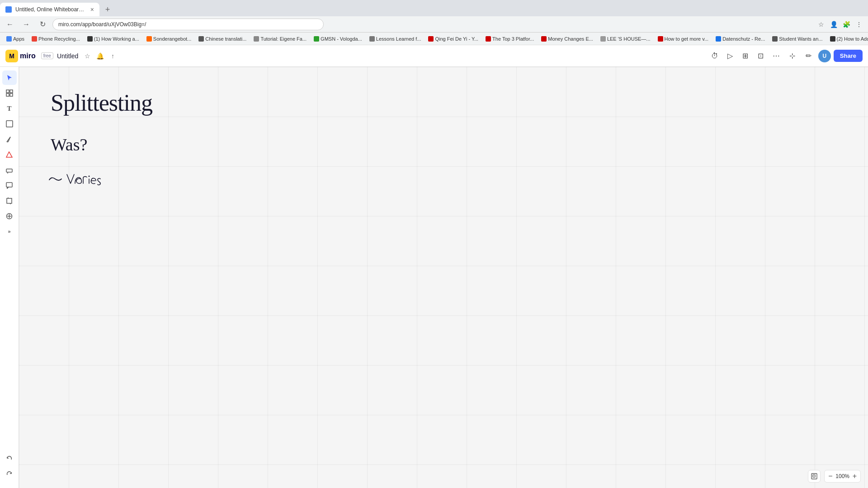  Describe the element at coordinates (12, 56) in the screenshot. I see `logo-icon: M` at that location.